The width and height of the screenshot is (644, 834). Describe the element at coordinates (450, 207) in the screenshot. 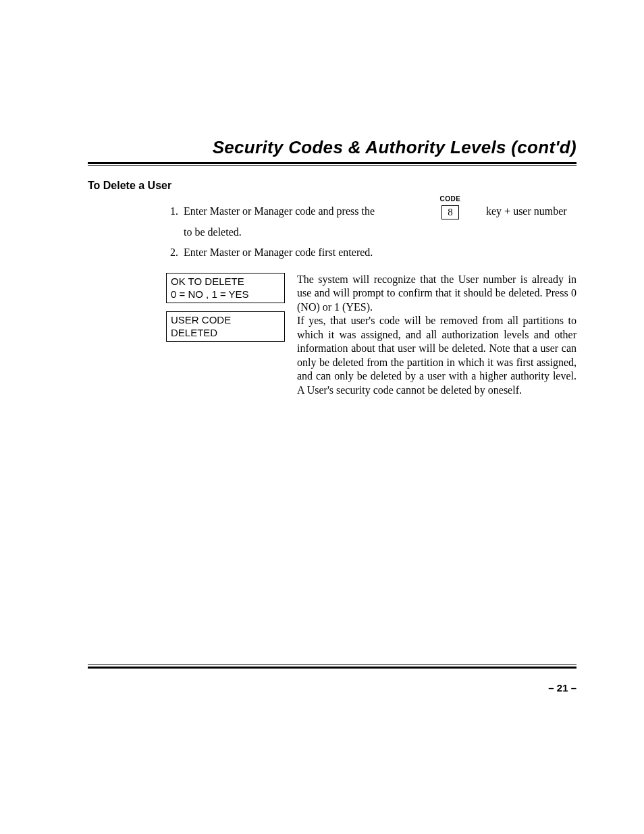

I see `keypad-key-cell: CODE 8` at that location.